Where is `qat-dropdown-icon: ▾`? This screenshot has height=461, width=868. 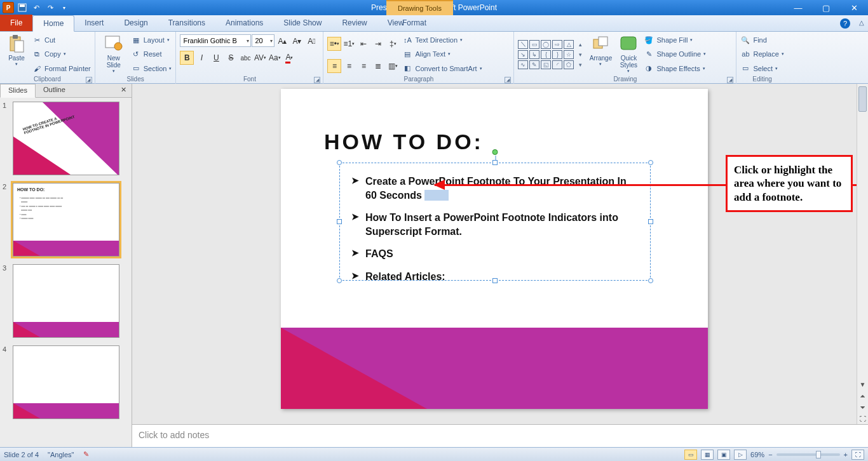 qat-dropdown-icon: ▾ is located at coordinates (64, 8).